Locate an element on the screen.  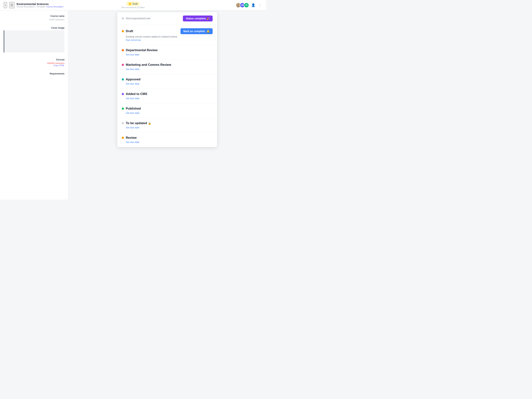
status-row-review: Review is located at coordinates (167, 138).